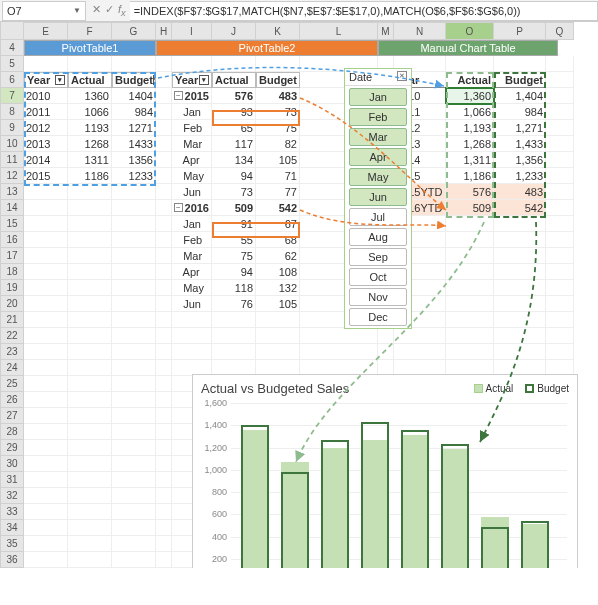 The width and height of the screenshot is (598, 605). Describe the element at coordinates (12, 400) in the screenshot. I see `row-header: 26` at that location.